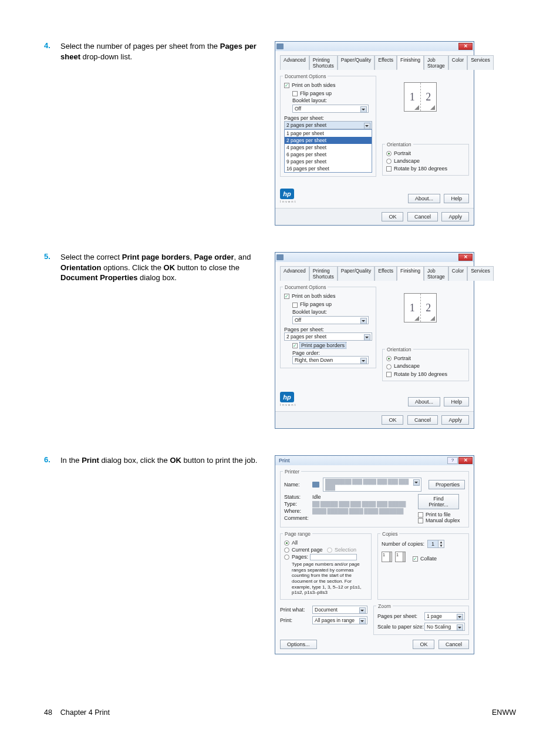 This screenshot has height=746, width=560. Describe the element at coordinates (416, 559) in the screenshot. I see `collate-checkbox` at that location.